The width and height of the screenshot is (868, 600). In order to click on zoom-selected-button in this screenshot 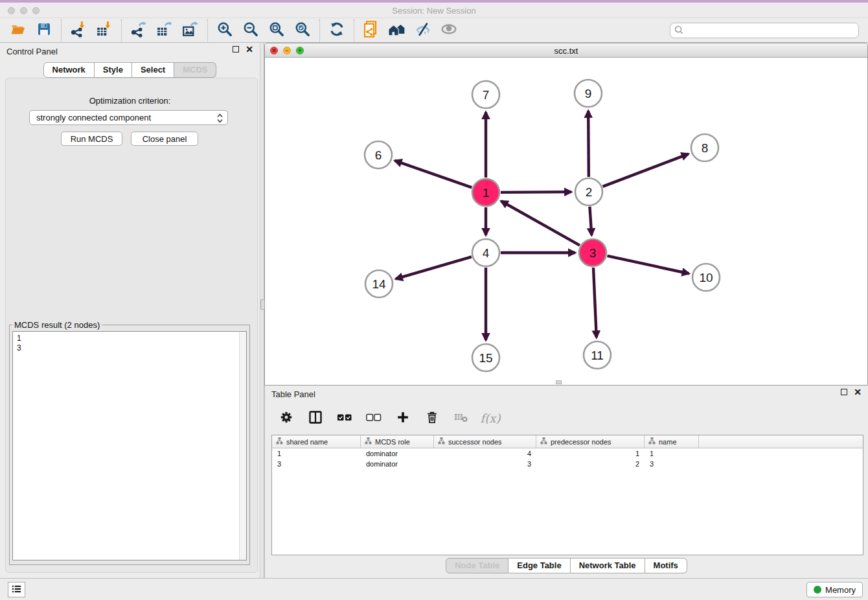, I will do `click(303, 30)`.